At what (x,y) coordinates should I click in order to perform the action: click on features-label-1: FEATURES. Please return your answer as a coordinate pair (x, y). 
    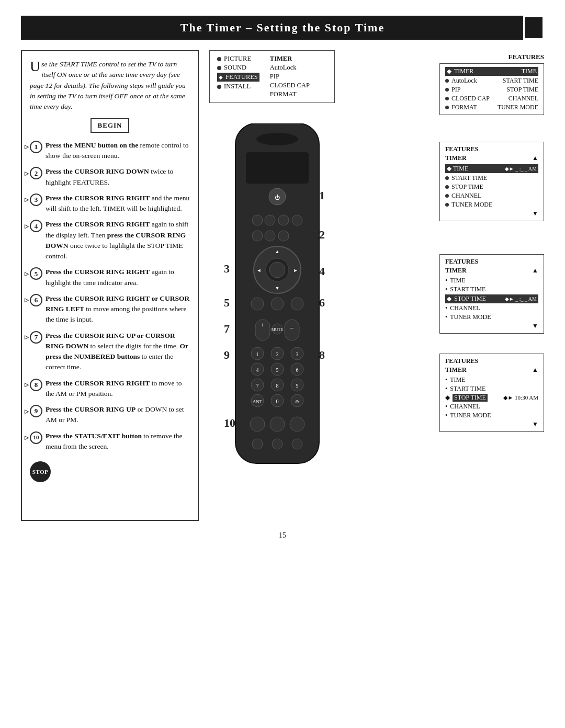
    Looking at the image, I should click on (526, 57).